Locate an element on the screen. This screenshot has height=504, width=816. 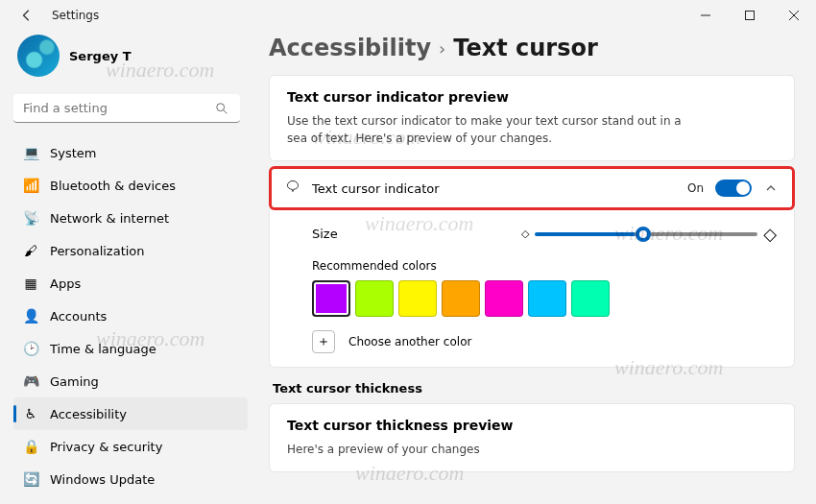
sidebar-item-time-language: 🕑Time & language is located at coordinates (131, 348).